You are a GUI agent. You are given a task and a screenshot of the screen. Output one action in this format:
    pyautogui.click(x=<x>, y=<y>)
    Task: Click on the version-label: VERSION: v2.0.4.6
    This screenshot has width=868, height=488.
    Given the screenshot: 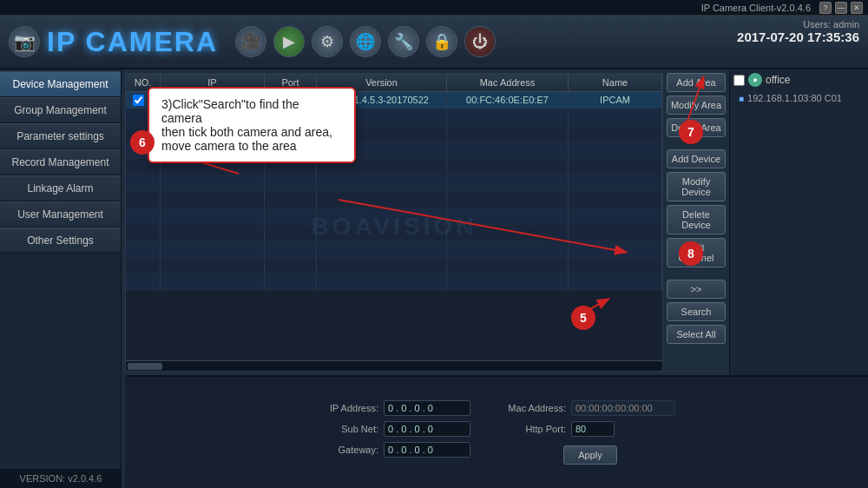 What is the action you would take?
    pyautogui.click(x=61, y=478)
    